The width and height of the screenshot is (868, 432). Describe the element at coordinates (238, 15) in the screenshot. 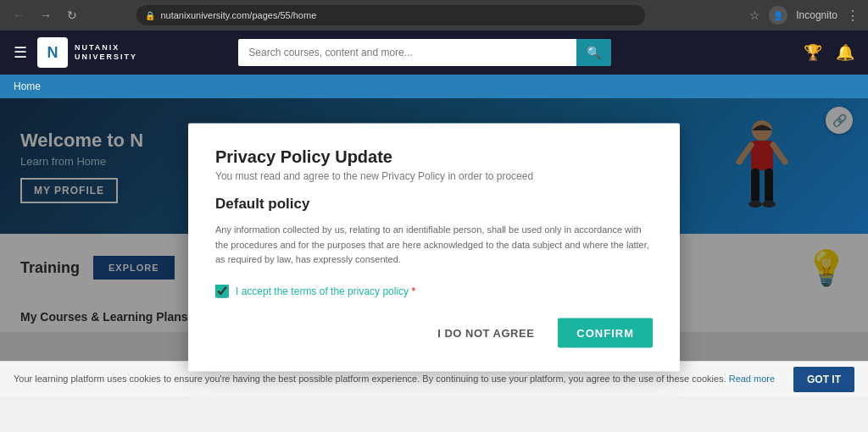

I see `url-text: nutanixuniversity.com/pages/55/home` at that location.